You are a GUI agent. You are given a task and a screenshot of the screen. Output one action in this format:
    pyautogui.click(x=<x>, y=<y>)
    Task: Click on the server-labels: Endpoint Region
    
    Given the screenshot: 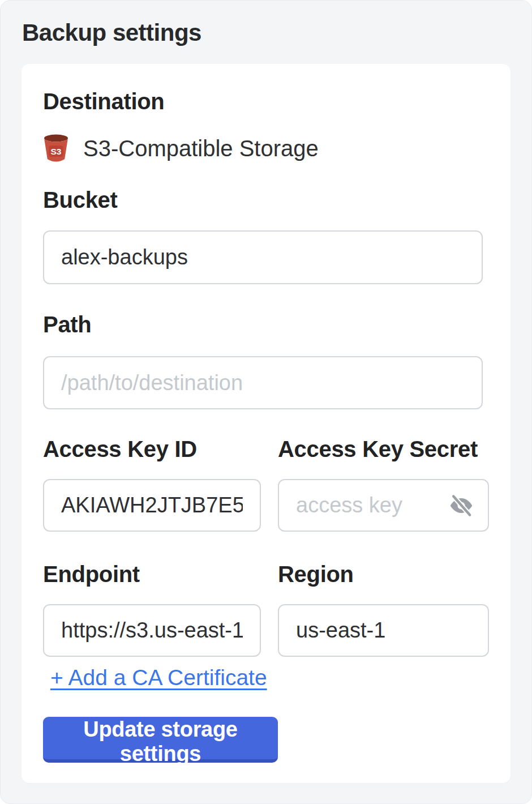 What is the action you would take?
    pyautogui.click(x=265, y=574)
    